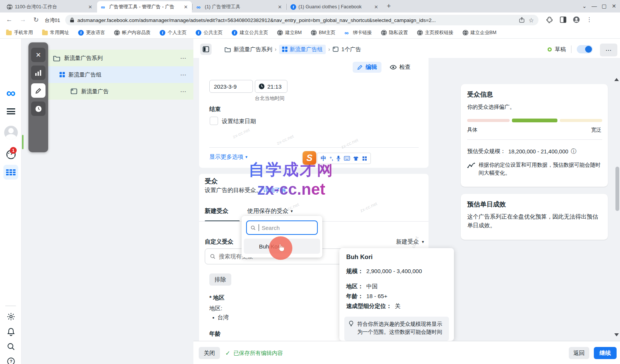 This screenshot has width=620, height=364. I want to click on tab-search-icon: ⌄, so click(584, 6).